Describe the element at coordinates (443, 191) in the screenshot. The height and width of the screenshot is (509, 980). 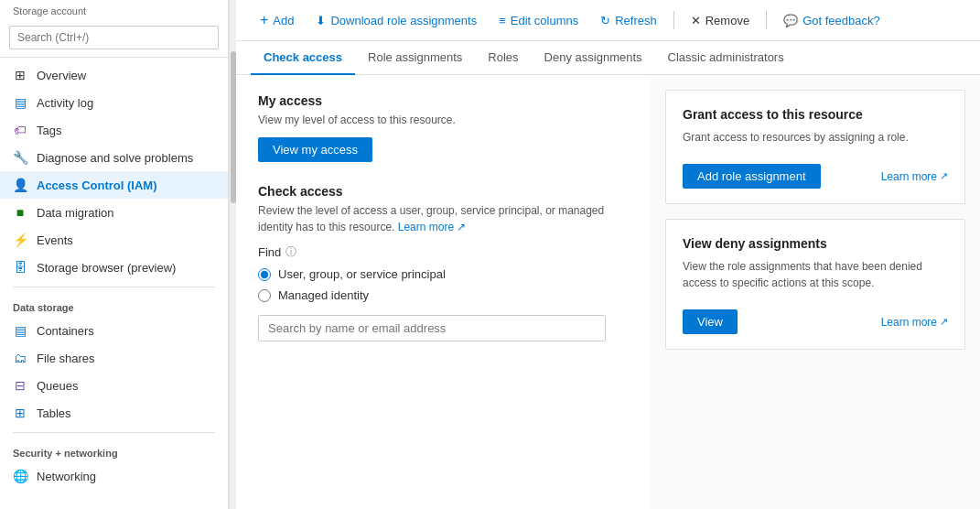
I see `check-access-title: Check access` at that location.